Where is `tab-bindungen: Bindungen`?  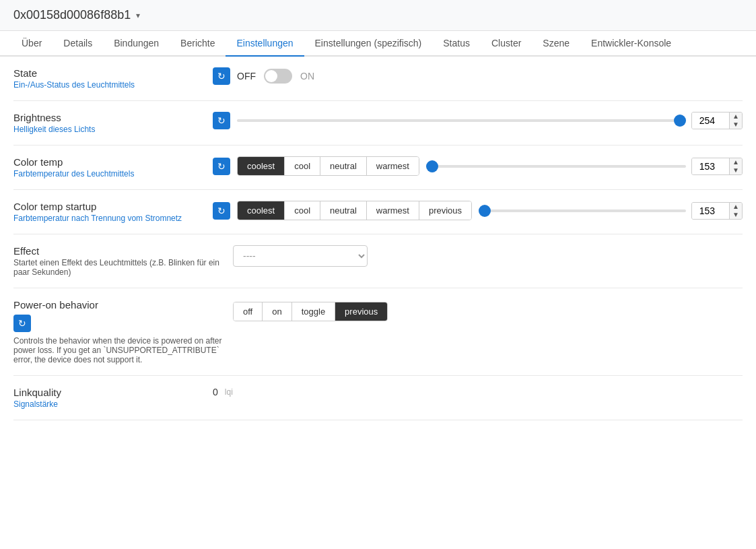
tab-bindungen: Bindungen is located at coordinates (136, 44).